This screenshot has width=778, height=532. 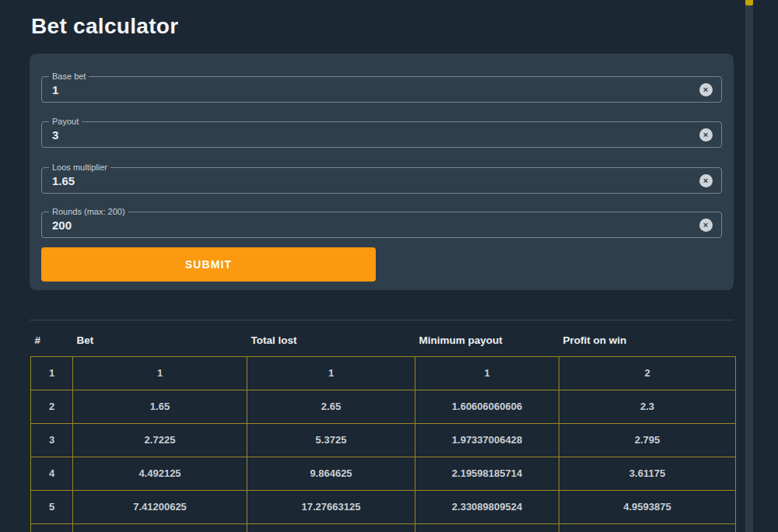 I want to click on column-header-profit-on-win: Profit on win, so click(x=647, y=341).